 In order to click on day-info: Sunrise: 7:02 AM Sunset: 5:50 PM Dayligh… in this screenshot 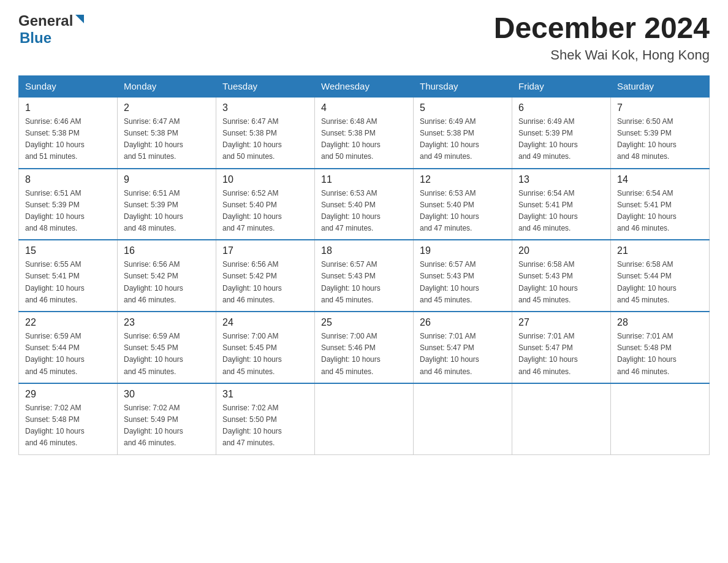, I will do `click(265, 426)`.